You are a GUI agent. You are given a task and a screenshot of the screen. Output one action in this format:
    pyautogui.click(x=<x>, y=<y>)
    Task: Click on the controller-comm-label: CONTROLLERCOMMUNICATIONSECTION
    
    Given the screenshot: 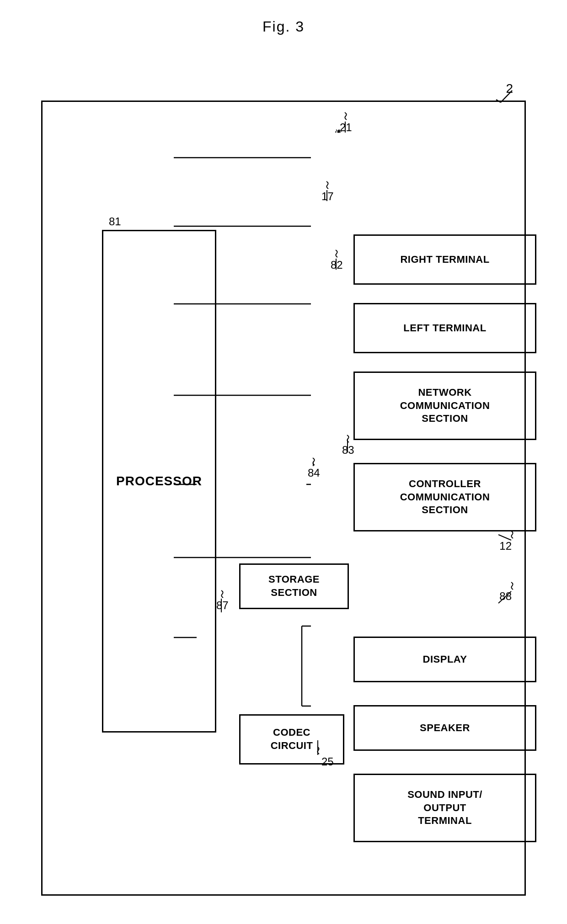 What is the action you would take?
    pyautogui.click(x=445, y=497)
    